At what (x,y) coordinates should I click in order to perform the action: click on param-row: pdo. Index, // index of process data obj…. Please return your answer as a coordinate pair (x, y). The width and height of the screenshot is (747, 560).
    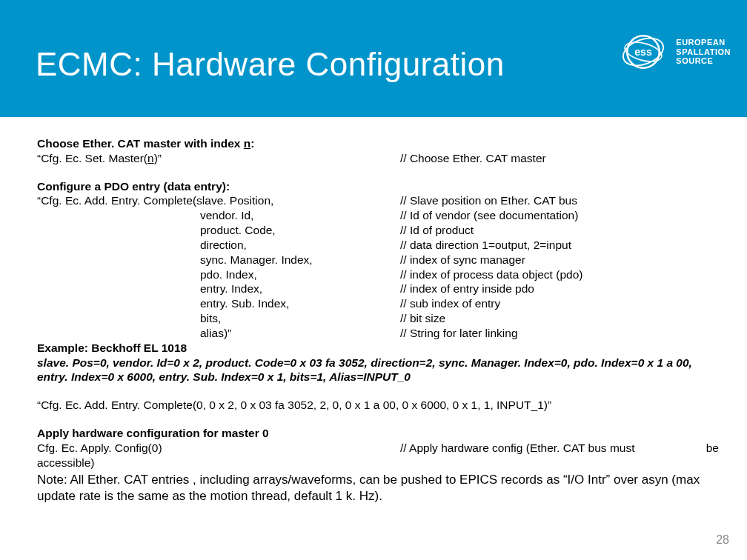
    Looking at the image, I should click on (378, 275).